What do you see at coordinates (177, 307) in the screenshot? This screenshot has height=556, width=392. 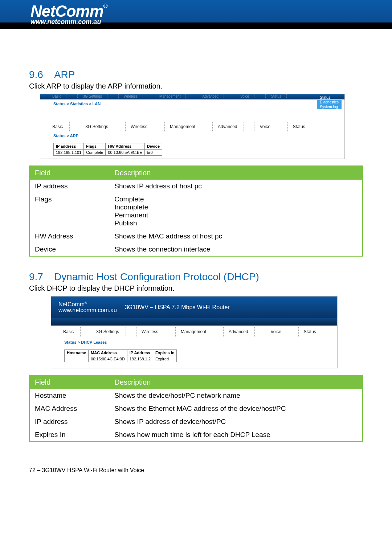 I see `product-title: 3G10WV – HSPA 7.2 Mbps Wi-Fi Router` at bounding box center [177, 307].